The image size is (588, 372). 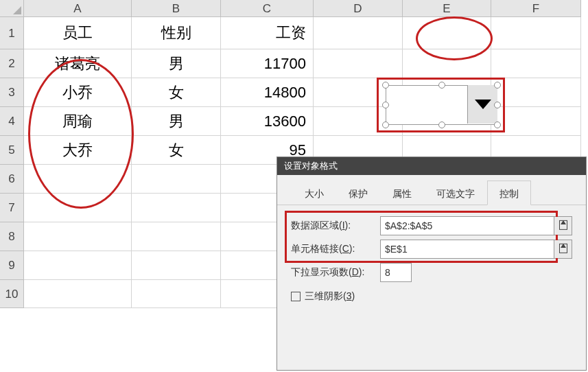 I want to click on cell-B7, so click(x=176, y=208).